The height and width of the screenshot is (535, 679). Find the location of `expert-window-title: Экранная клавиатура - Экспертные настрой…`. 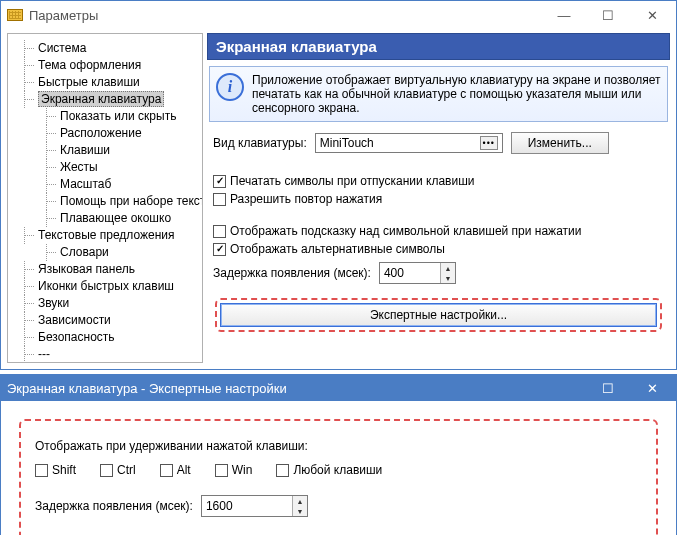

expert-window-title: Экранная клавиатура - Экспертные настрой… is located at coordinates (147, 388).